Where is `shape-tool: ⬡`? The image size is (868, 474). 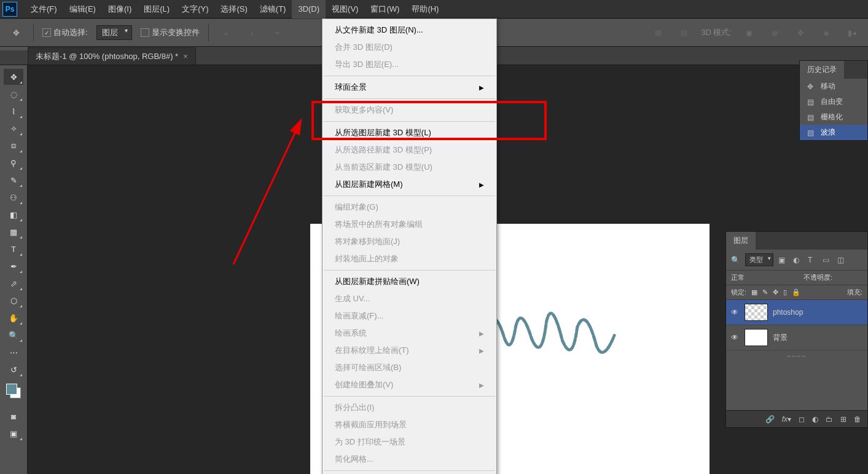
shape-tool: ⬡ is located at coordinates (14, 301).